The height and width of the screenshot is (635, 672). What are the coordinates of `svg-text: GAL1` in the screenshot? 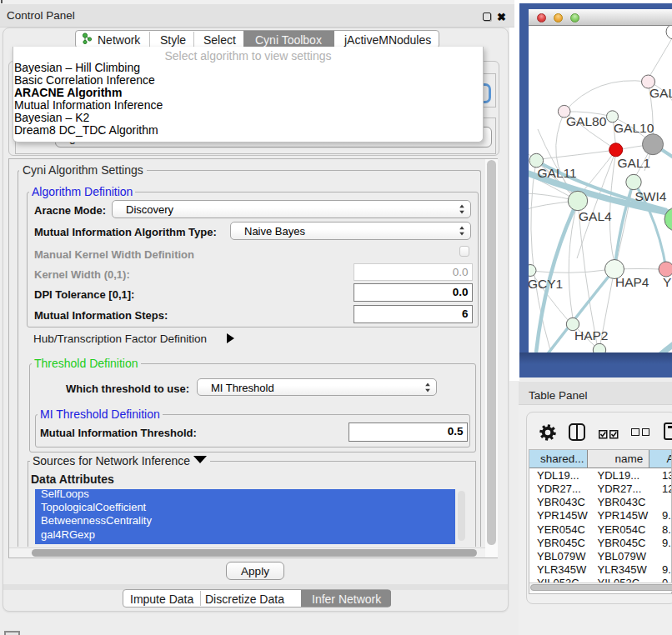 It's located at (634, 163).